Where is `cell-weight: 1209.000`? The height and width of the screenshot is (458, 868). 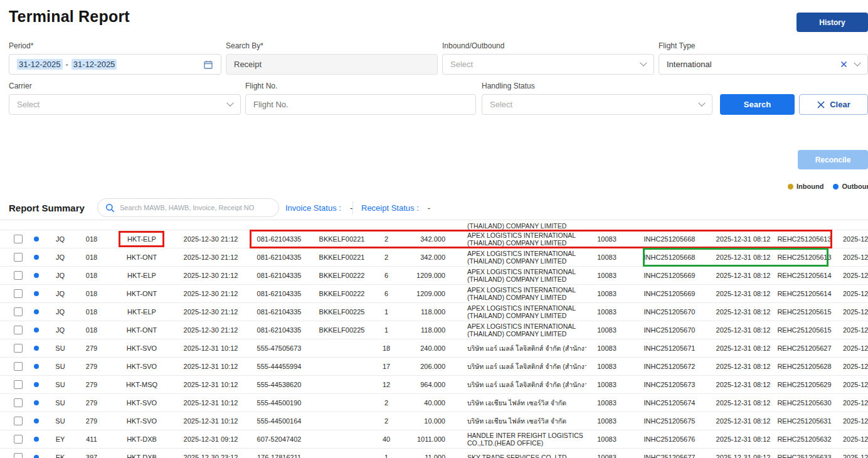
cell-weight: 1209.000 is located at coordinates (426, 294).